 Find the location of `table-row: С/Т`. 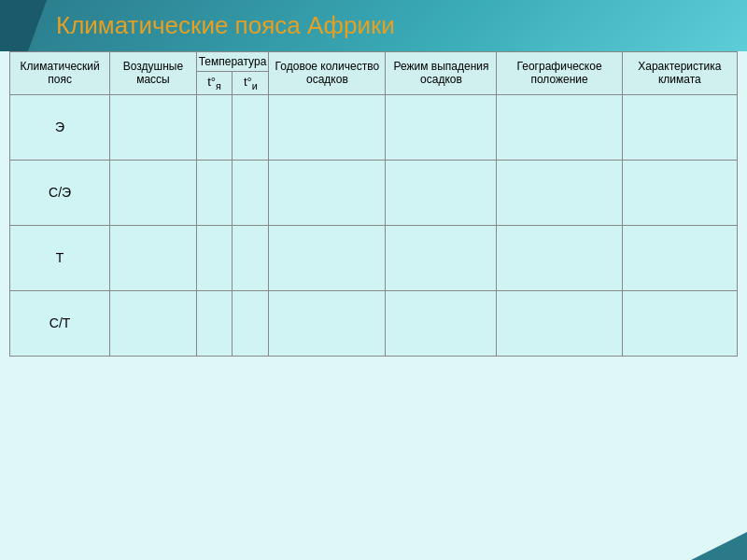

table-row: С/Т is located at coordinates (374, 323).